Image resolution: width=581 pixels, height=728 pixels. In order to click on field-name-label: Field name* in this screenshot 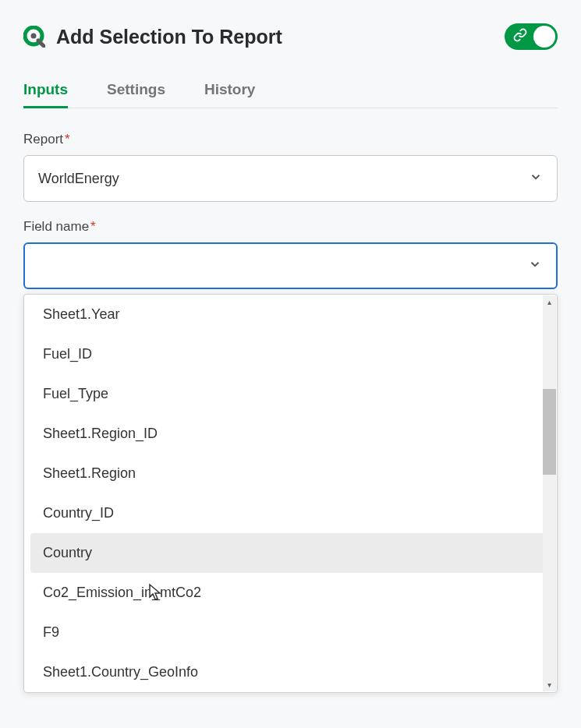, I will do `click(290, 227)`.